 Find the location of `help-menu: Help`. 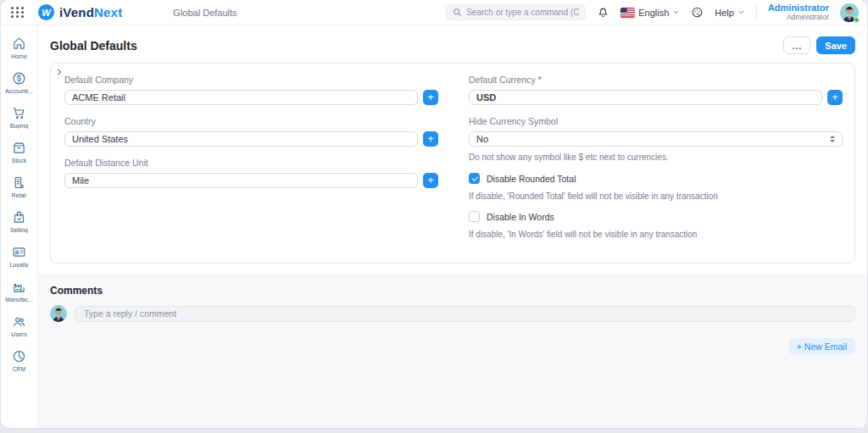

help-menu: Help is located at coordinates (730, 13).